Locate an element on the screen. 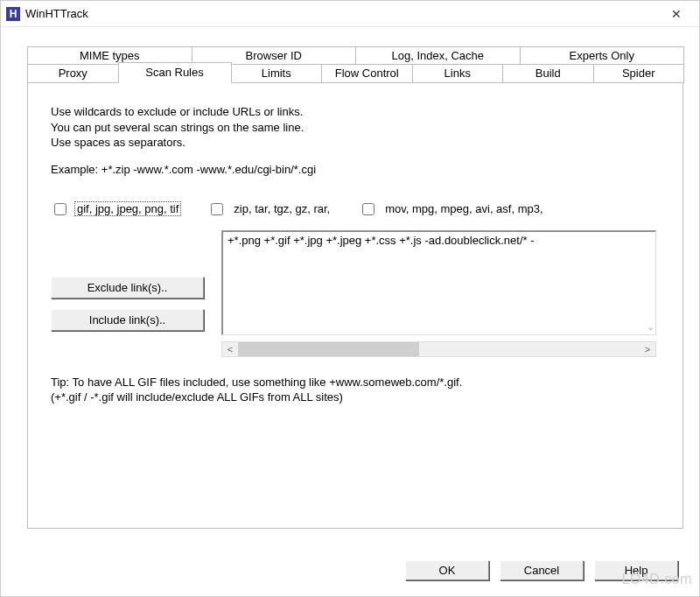 The height and width of the screenshot is (597, 700). checkbox-media-input is located at coordinates (368, 209).